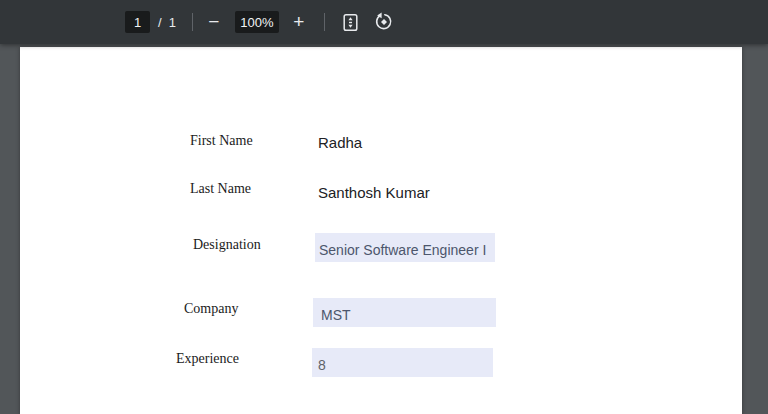 The height and width of the screenshot is (414, 768). What do you see at coordinates (351, 22) in the screenshot?
I see `fit-to-page-button` at bounding box center [351, 22].